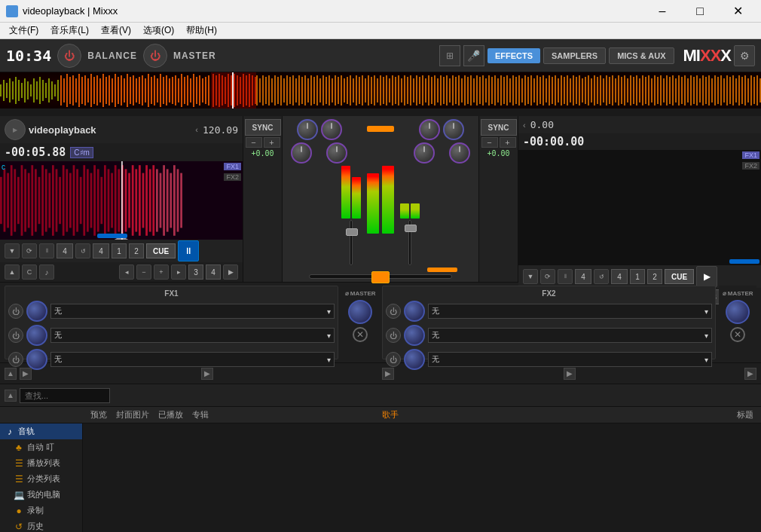  What do you see at coordinates (197, 130) in the screenshot?
I see `left-bpm-arrow: ‹` at bounding box center [197, 130].